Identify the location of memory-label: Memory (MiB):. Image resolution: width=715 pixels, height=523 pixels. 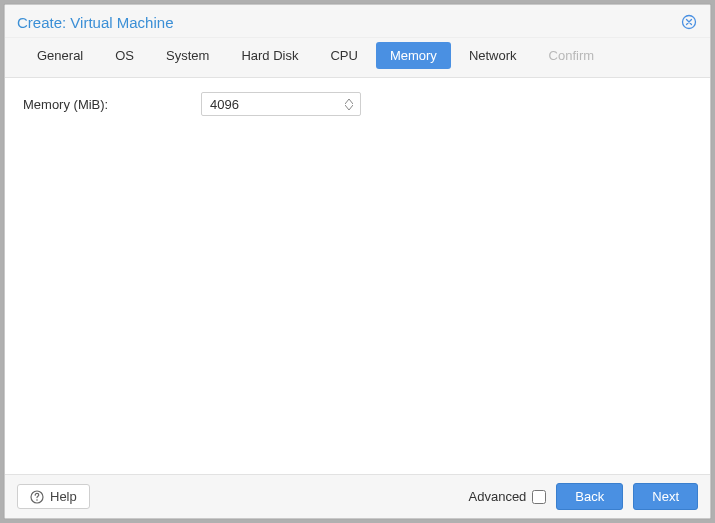
(108, 104).